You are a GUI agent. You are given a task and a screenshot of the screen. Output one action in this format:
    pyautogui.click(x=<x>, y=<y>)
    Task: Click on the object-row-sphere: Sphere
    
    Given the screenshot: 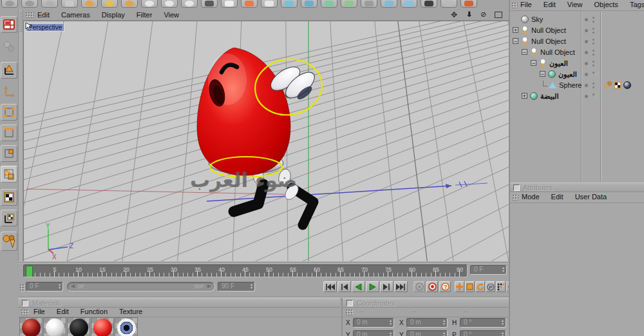 What is the action you would take?
    pyautogui.click(x=577, y=86)
    